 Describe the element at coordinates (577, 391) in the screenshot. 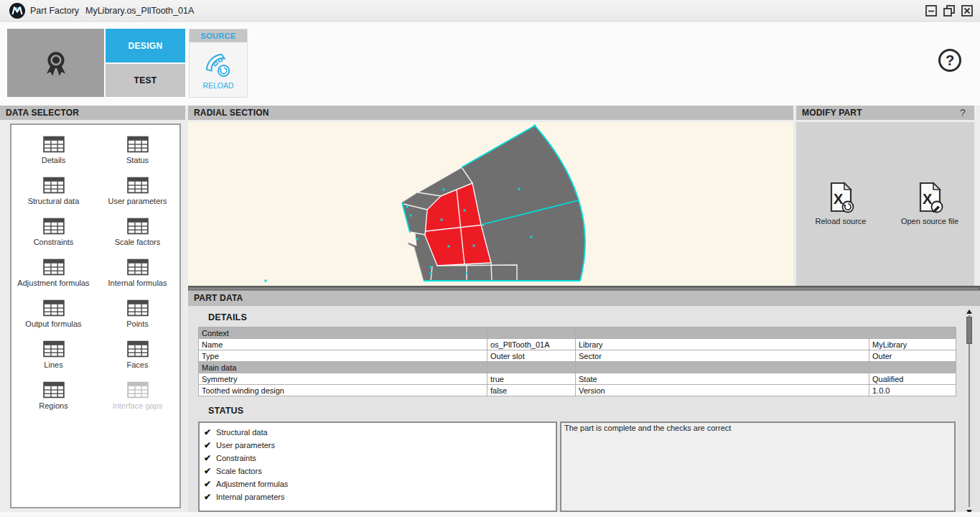

I see `table-row: Toothed winding design false Version 1.0…` at that location.